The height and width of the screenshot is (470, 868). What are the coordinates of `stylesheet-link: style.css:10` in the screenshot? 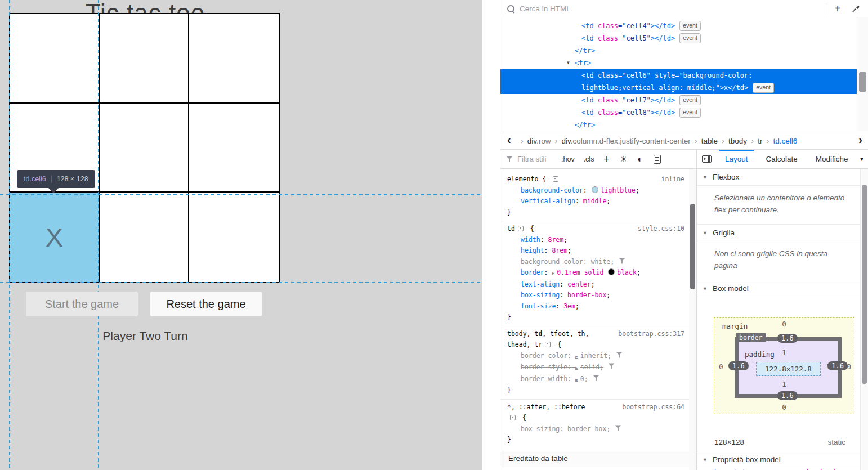 It's located at (661, 229).